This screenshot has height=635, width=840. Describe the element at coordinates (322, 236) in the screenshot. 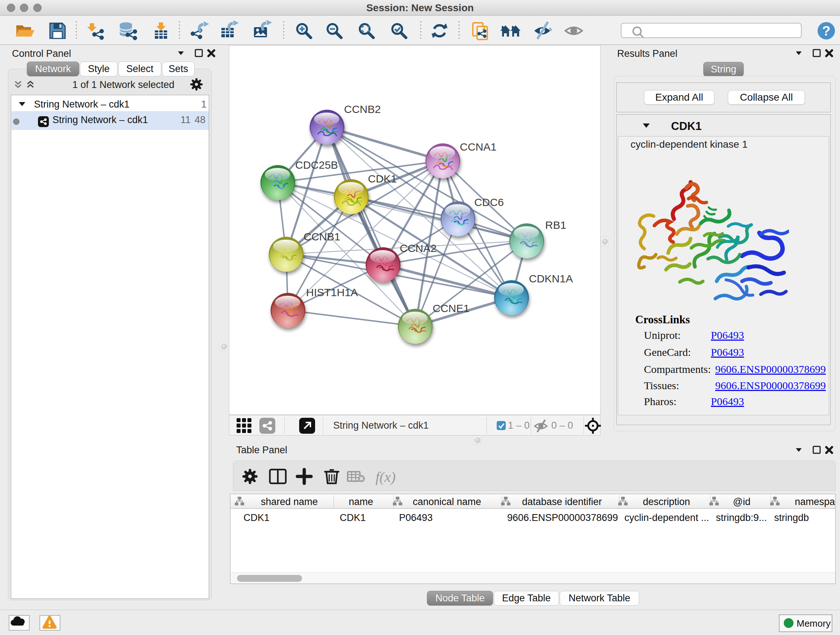

I see `svg-text: CCNB1` at that location.